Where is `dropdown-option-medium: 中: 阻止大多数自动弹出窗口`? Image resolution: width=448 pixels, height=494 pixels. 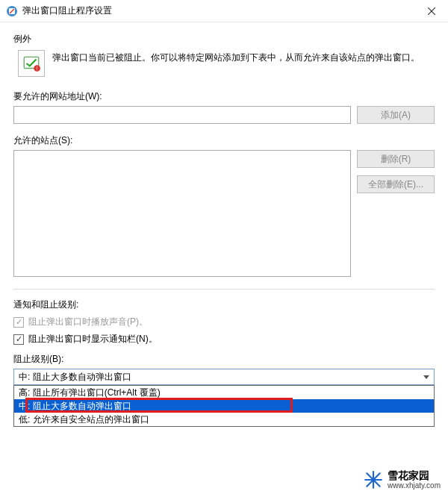
dropdown-option-medium: 中: 阻止大多数自动弹出窗口 is located at coordinates (224, 406).